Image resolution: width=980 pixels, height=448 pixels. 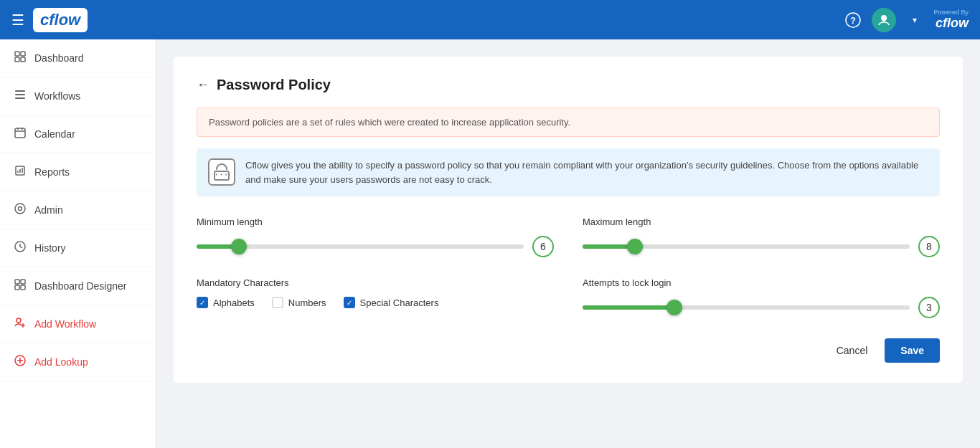 I want to click on dropdown-arrow-icon: ▾, so click(x=915, y=20).